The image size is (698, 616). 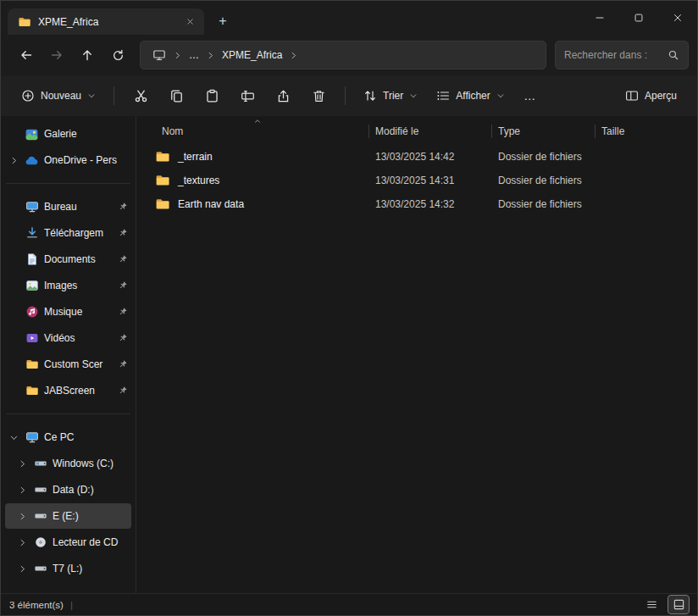 What do you see at coordinates (424, 157) in the screenshot?
I see `file-row: _terrain 13/03/2025 14:42 Dossier de fic…` at bounding box center [424, 157].